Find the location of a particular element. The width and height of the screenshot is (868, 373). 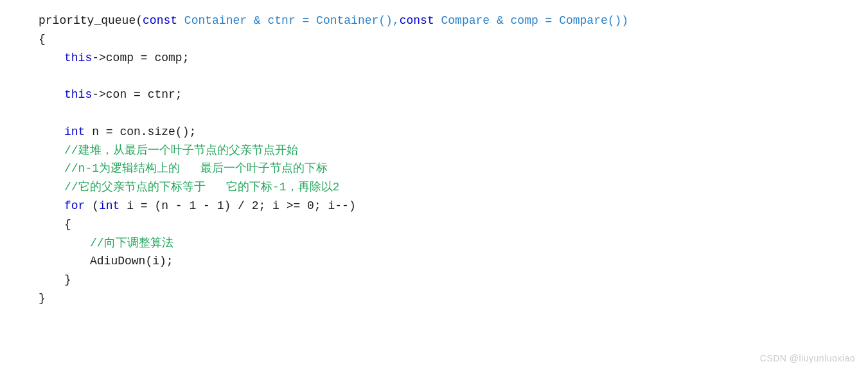

code-text: priority_queue( is located at coordinates (91, 21).